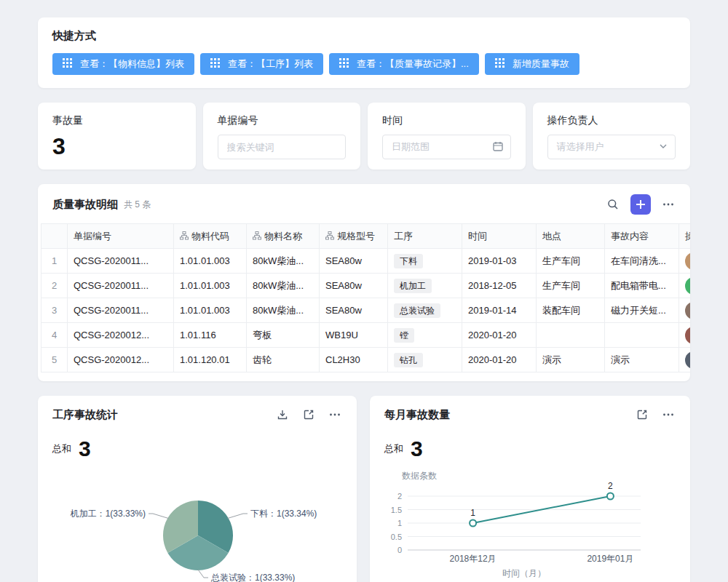 Image resolution: width=728 pixels, height=582 pixels. I want to click on col-material-name: 物料名称, so click(283, 236).